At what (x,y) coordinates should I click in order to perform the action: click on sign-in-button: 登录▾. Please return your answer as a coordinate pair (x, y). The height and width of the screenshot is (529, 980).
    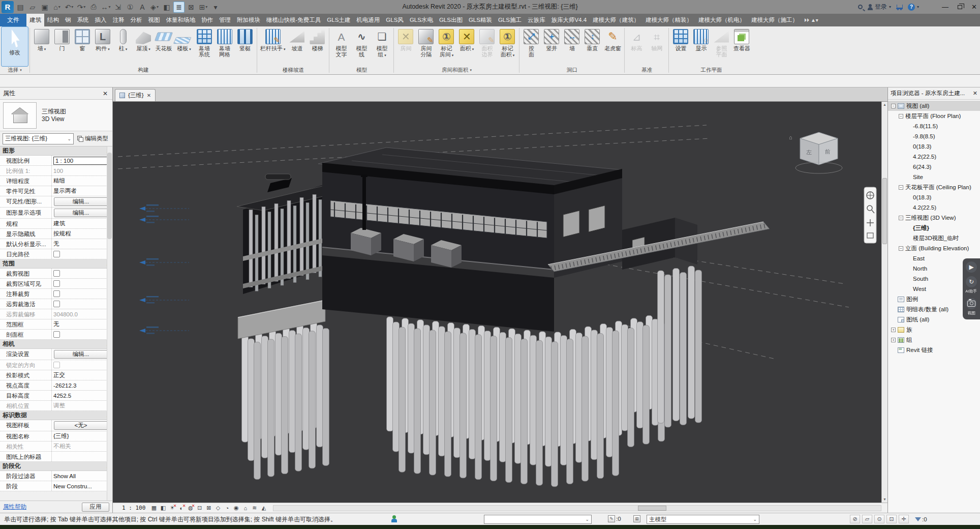
    Looking at the image, I should click on (879, 7).